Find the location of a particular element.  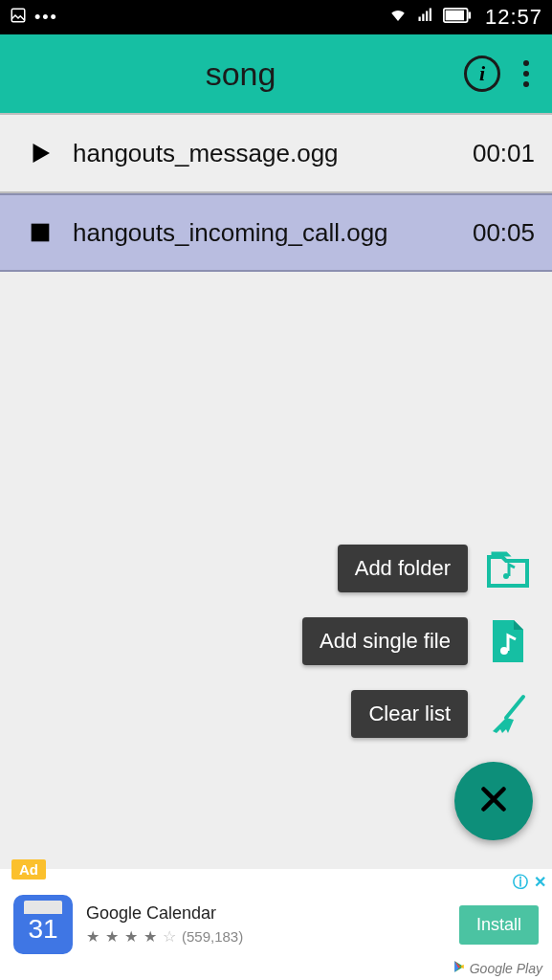

track-row: hangouts_message.ogg 00:01 is located at coordinates (276, 154).